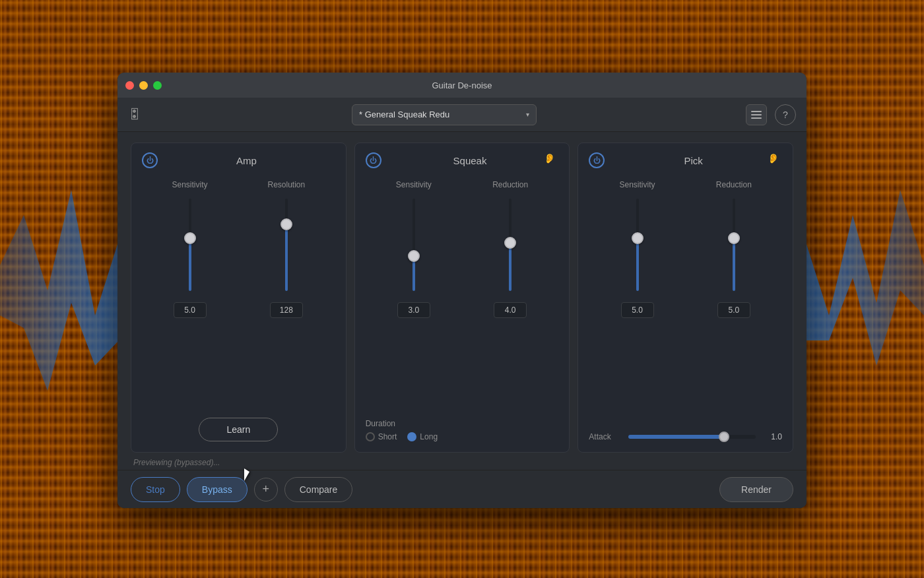  What do you see at coordinates (510, 310) in the screenshot?
I see `squeak-reduction-value: 4.0` at bounding box center [510, 310].